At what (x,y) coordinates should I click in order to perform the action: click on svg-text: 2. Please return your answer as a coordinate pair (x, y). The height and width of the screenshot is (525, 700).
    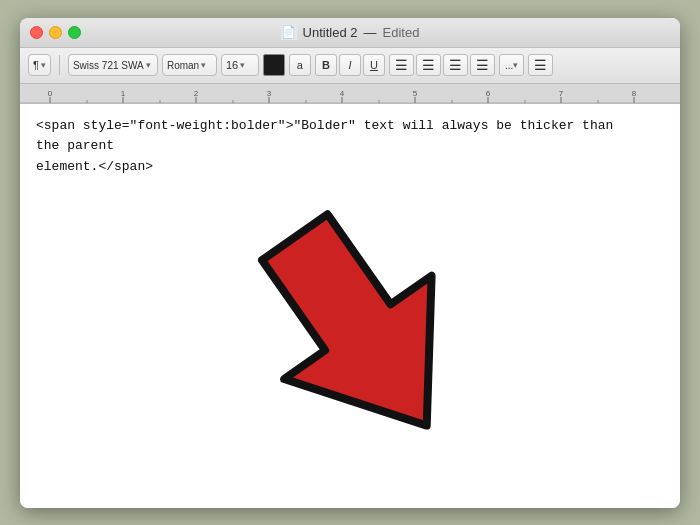
    Looking at the image, I should click on (196, 94).